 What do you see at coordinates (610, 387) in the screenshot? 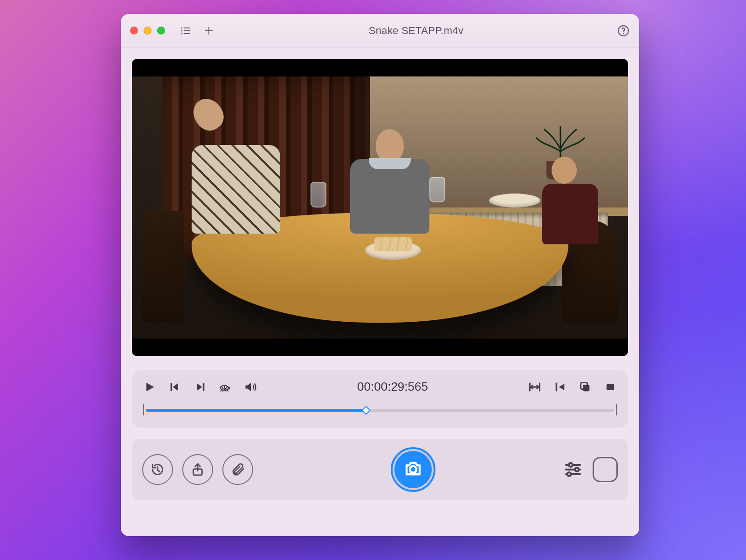
I see `aspect-icon` at bounding box center [610, 387].